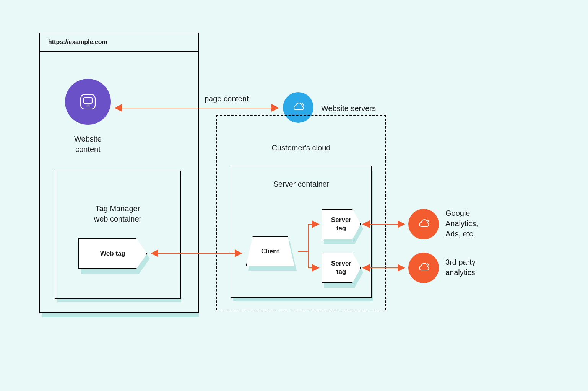 The width and height of the screenshot is (588, 391). I want to click on client-label: Client, so click(270, 251).